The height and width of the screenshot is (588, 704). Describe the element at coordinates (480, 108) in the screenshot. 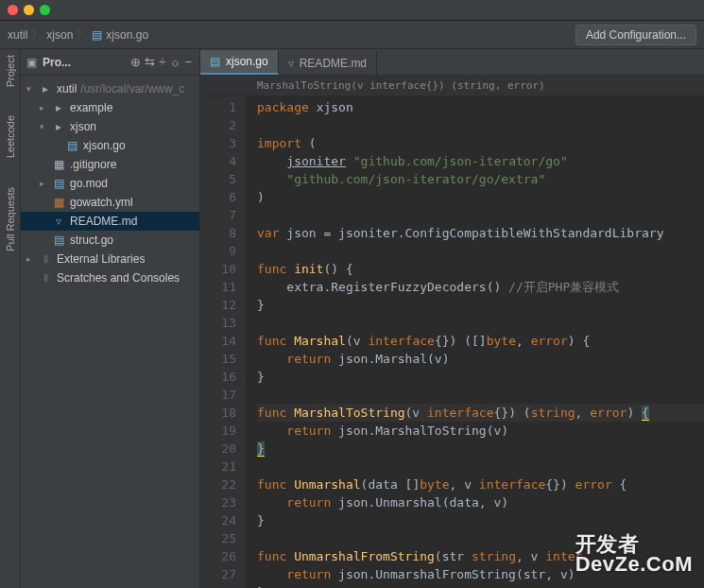

I see `code-line: package xjson` at that location.